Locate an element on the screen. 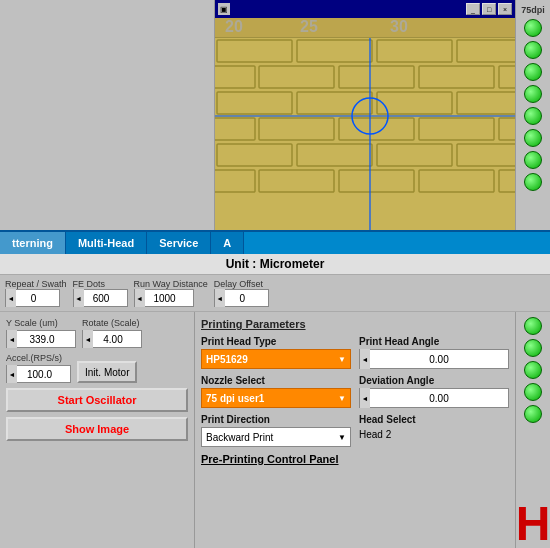  accel-decrement: ◄ is located at coordinates (12, 374).